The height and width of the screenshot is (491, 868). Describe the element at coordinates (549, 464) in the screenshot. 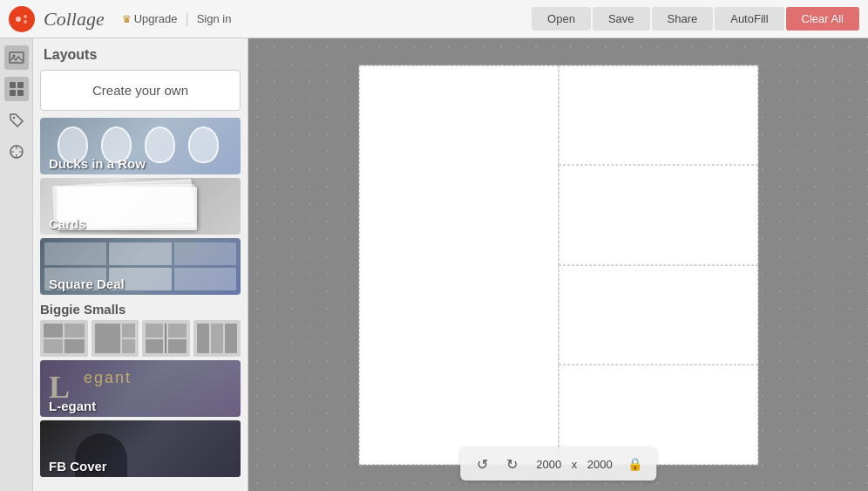

I see `width-input` at that location.